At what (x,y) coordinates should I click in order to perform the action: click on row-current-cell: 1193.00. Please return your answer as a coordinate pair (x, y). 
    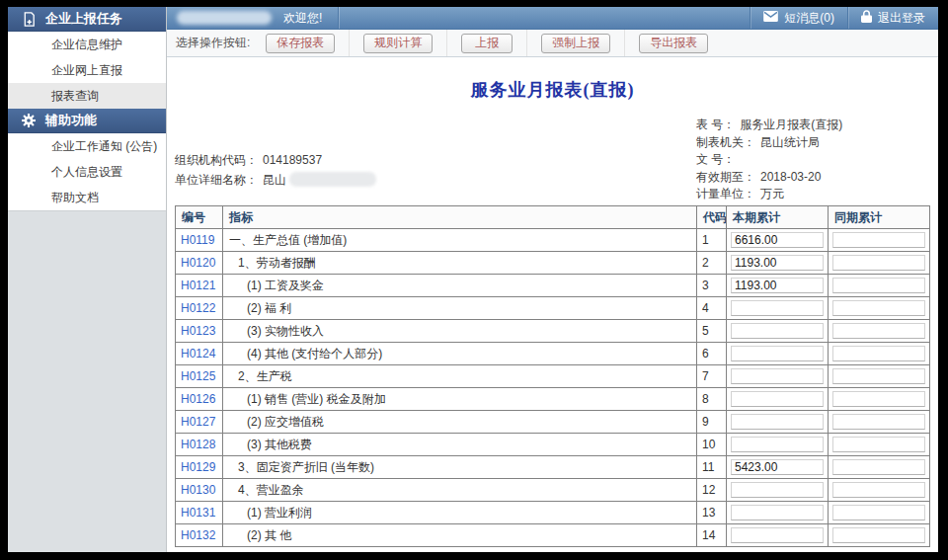
    Looking at the image, I should click on (778, 263).